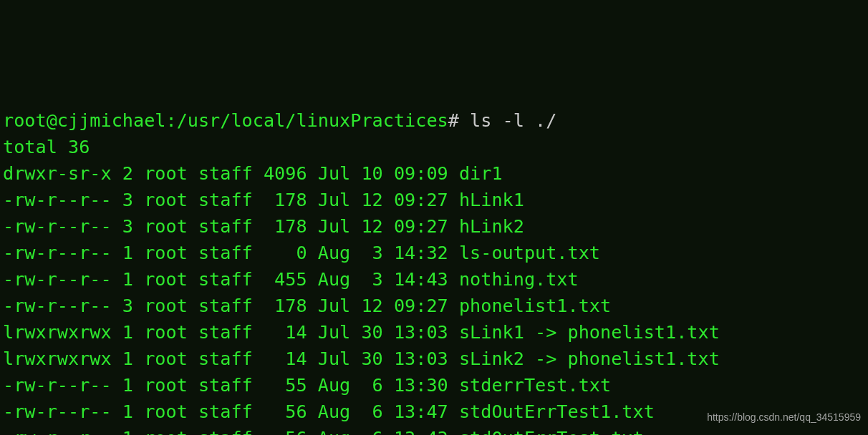 This screenshot has width=868, height=435. I want to click on ls-row: -rw-r--r-- 1 root staff 455 Aug 3 14:43 …, so click(291, 279).